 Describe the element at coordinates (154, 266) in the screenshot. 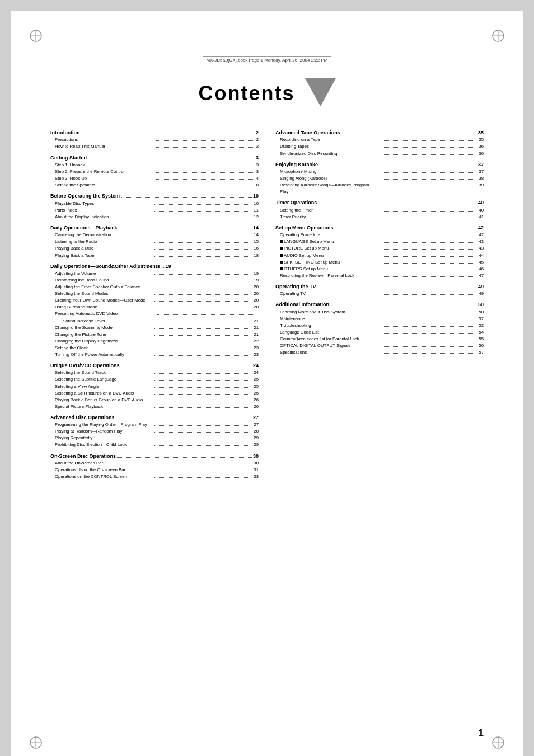

I see `section-daily-sound: Daily Operations—Sound&Other Adjustments…` at that location.